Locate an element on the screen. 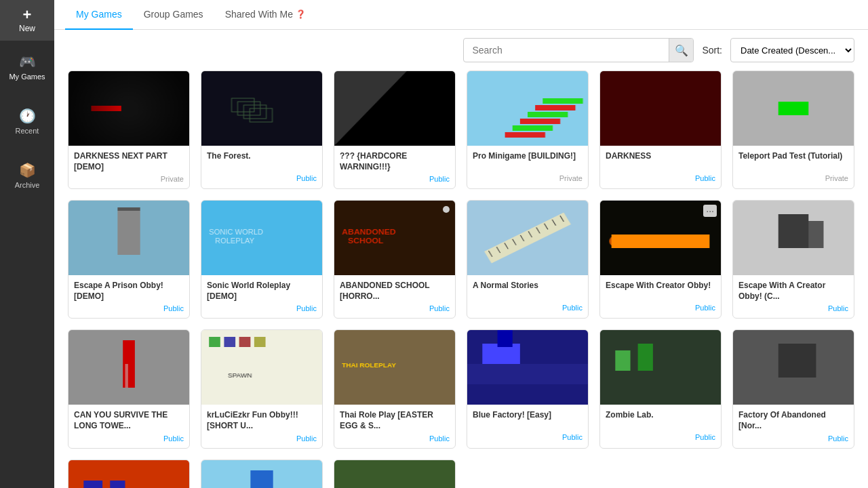  game-info: Zombie Lab.Public is located at coordinates (660, 426).